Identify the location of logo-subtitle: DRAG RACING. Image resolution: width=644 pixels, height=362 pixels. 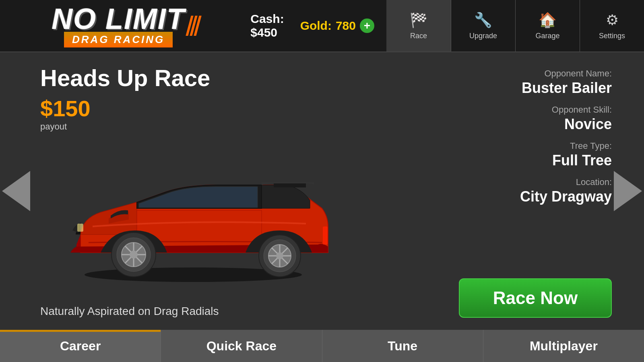
(118, 39).